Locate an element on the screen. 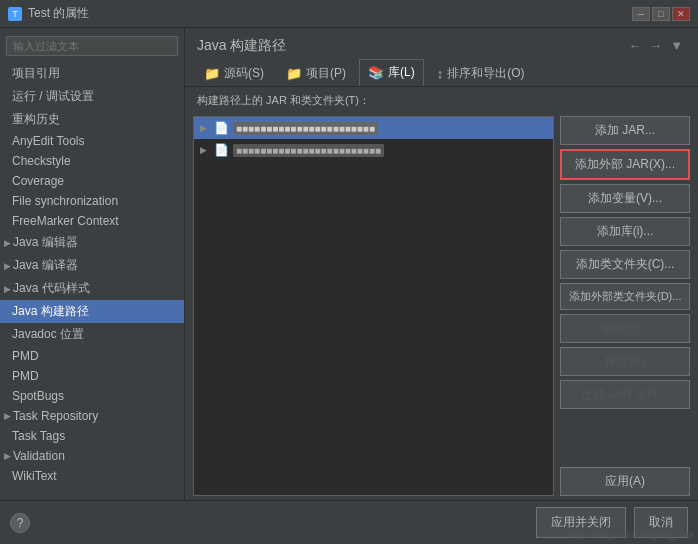  forward-button: → is located at coordinates (656, 46).